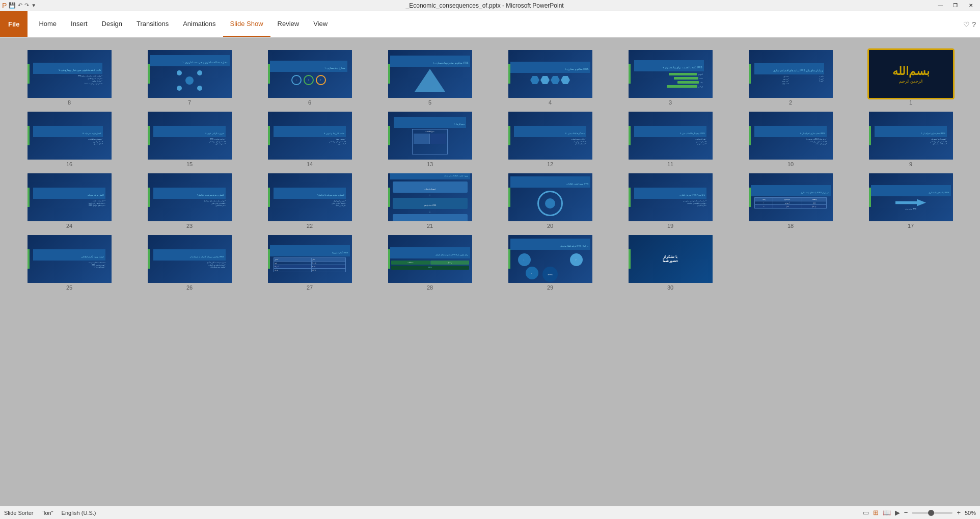  Describe the element at coordinates (919, 513) in the screenshot. I see `status-right: ▭ ⊞ 📖 ▶ − + 50%` at that location.